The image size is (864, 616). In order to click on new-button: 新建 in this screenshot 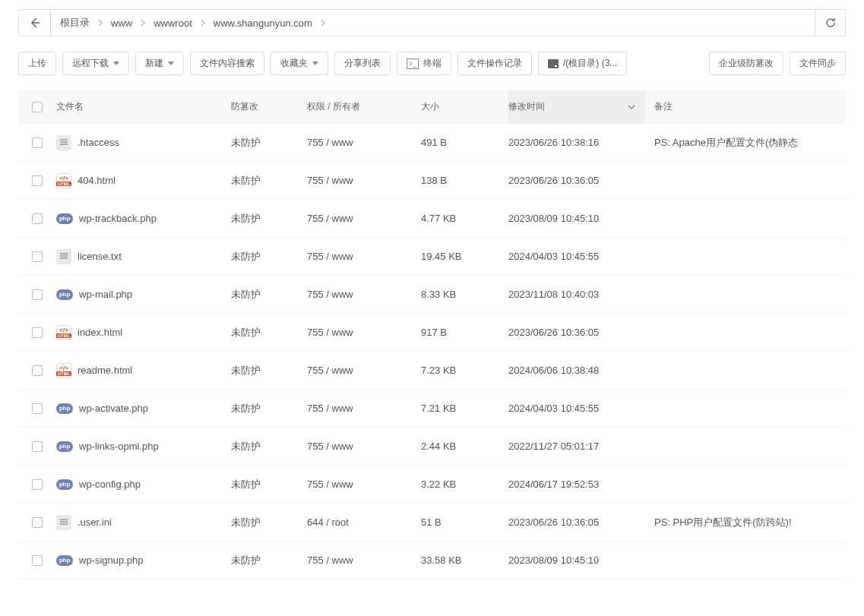, I will do `click(160, 64)`.